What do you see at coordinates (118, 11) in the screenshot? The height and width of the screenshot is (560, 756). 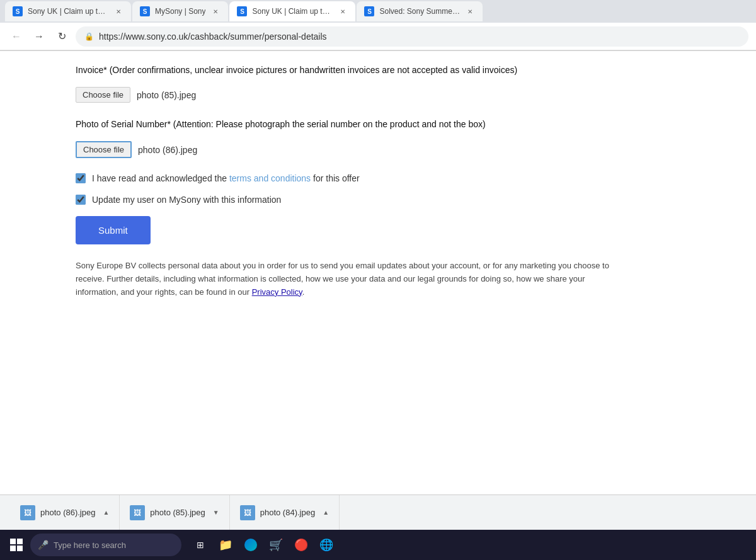 I see `tab-1-close: ✕` at bounding box center [118, 11].